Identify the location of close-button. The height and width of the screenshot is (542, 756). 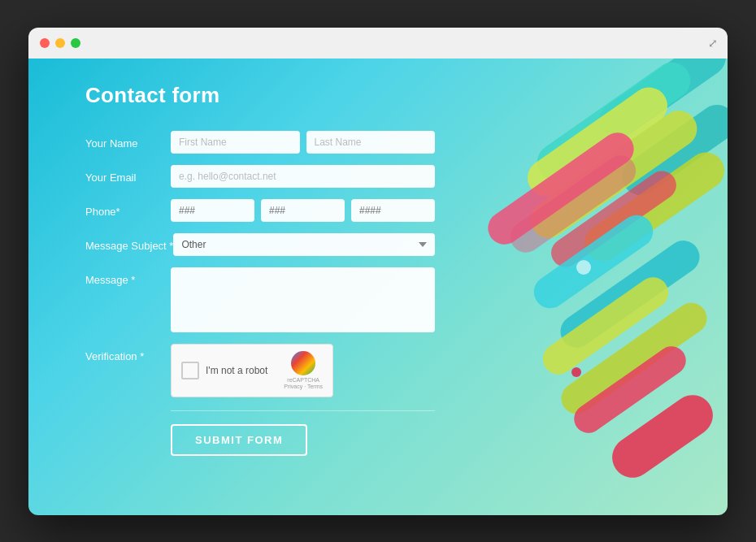
(45, 43).